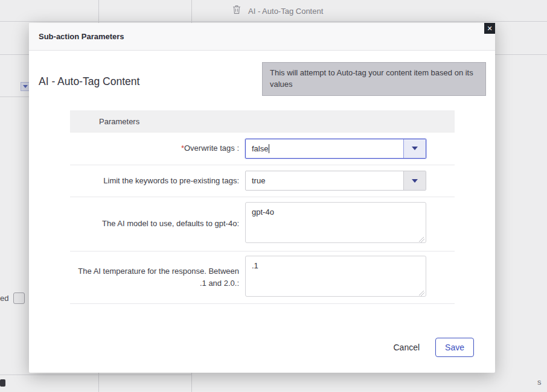 This screenshot has height=392, width=547. Describe the element at coordinates (82, 36) in the screenshot. I see `dialog-header-title: Sub-action Parameters` at that location.